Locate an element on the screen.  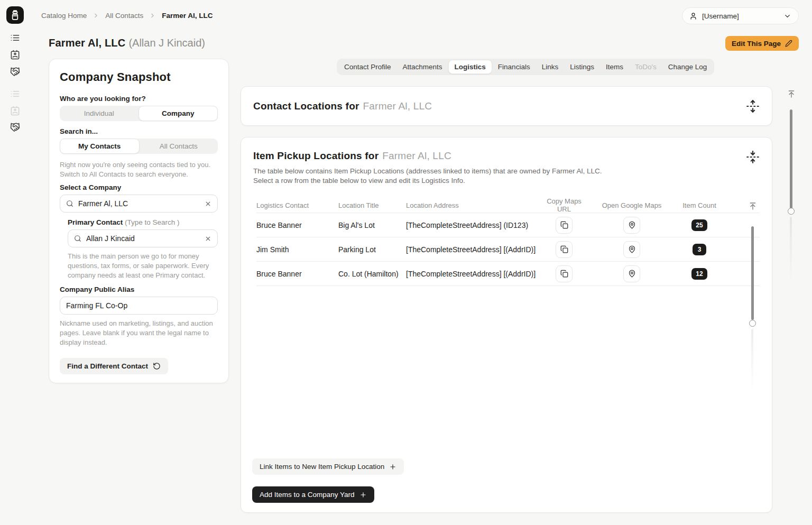
chevron-right-icon is located at coordinates (96, 16).